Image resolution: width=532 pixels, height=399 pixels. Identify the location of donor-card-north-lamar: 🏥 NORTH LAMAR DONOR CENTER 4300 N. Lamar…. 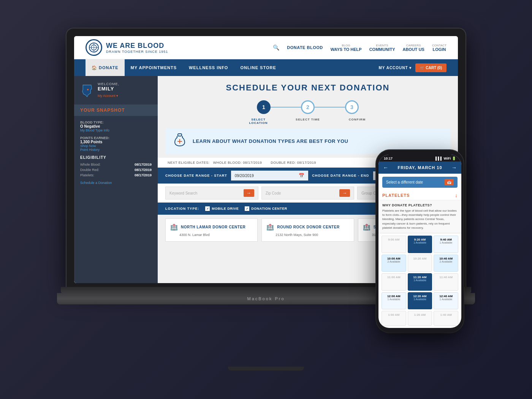
(211, 230).